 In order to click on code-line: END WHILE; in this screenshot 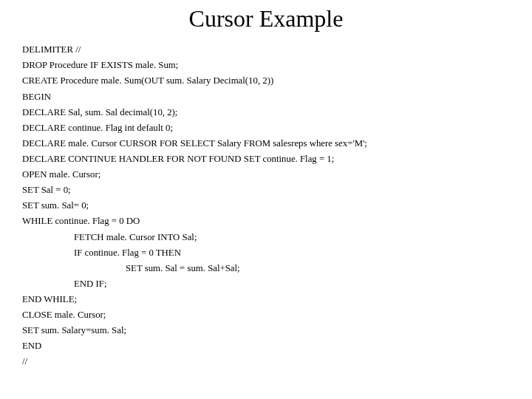, I will do `click(266, 300)`.